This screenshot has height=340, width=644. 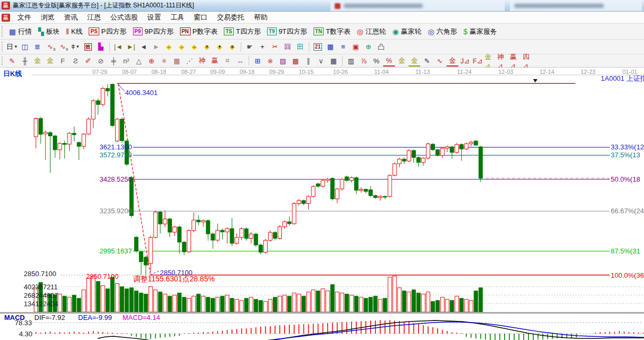 I want to click on last-page-icon: ►|, so click(x=131, y=46).